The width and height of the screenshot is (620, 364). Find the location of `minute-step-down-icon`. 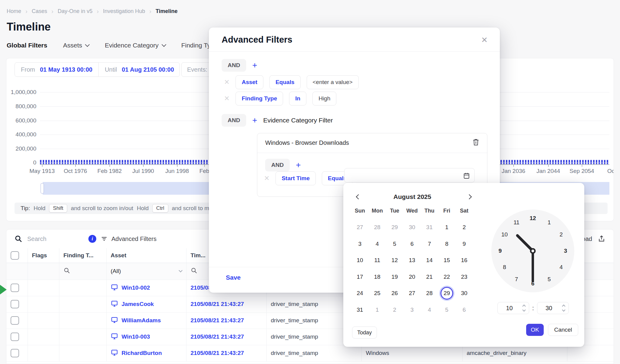

minute-step-down-icon is located at coordinates (564, 310).